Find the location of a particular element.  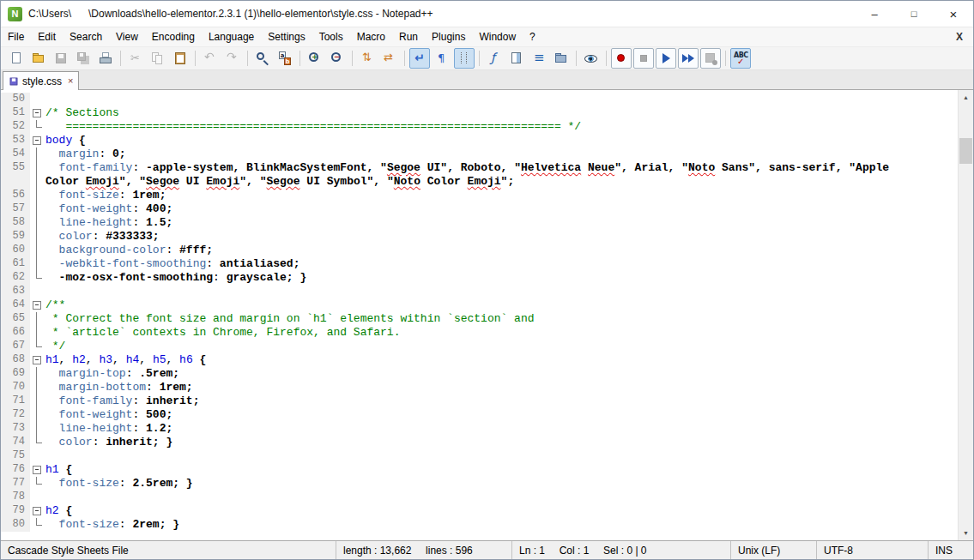

open-file-icon is located at coordinates (39, 58).